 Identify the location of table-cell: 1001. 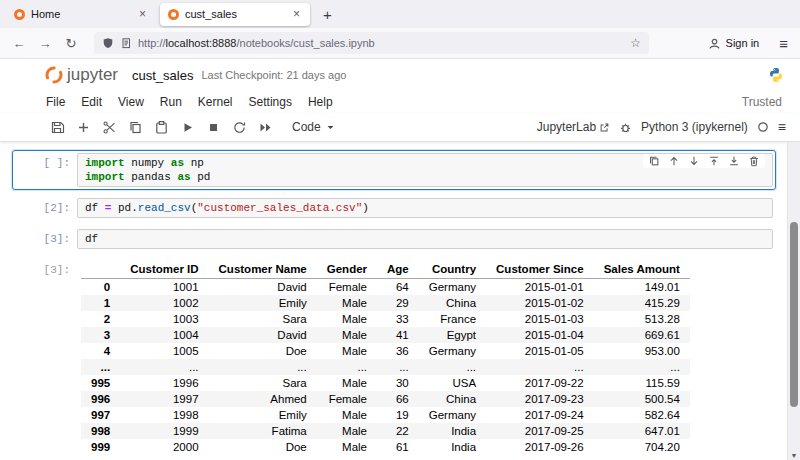
(164, 288).